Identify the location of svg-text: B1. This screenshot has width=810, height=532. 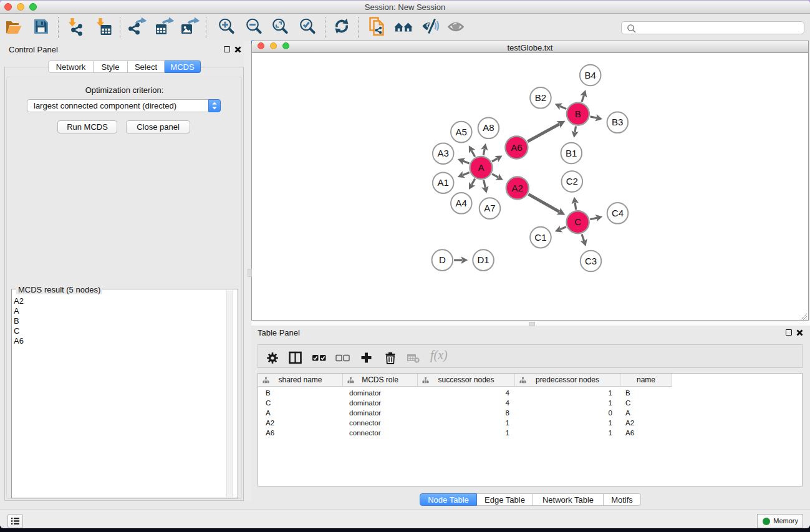
(571, 153).